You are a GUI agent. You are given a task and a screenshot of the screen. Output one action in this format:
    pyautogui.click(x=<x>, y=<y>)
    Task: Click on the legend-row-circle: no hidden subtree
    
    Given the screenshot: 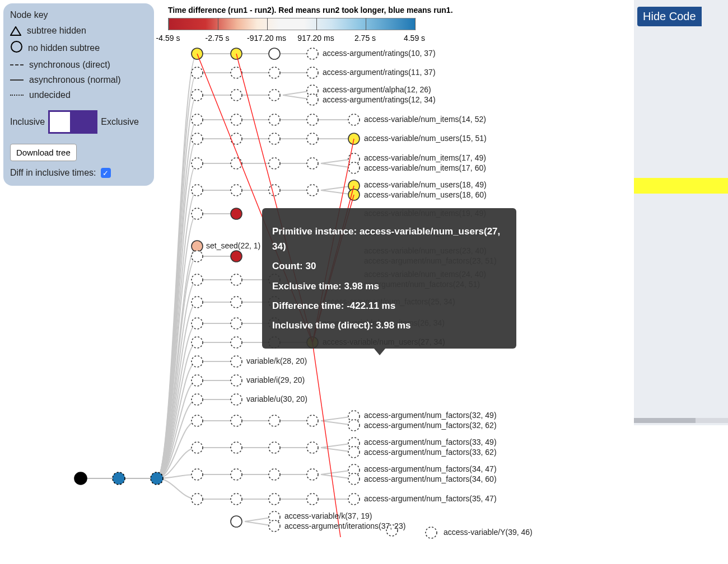 What is the action you would take?
    pyautogui.click(x=78, y=48)
    